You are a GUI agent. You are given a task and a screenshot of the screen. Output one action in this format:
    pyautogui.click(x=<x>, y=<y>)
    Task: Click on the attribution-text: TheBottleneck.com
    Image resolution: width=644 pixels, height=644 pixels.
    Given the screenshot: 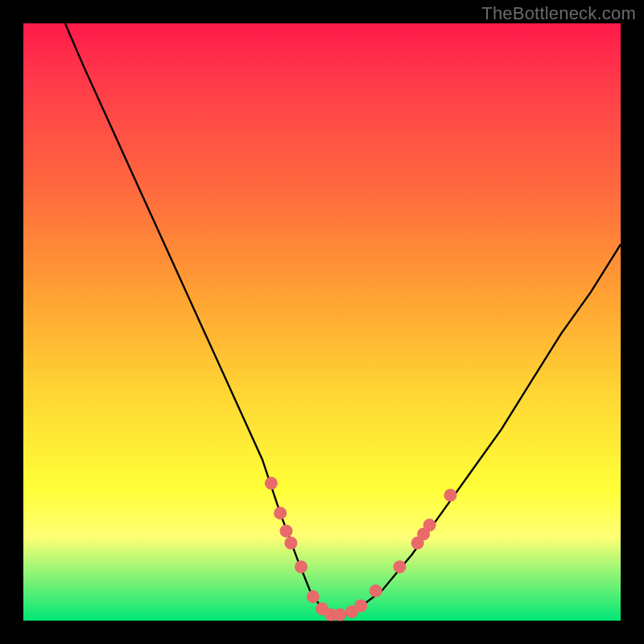 What is the action you would take?
    pyautogui.click(x=559, y=14)
    